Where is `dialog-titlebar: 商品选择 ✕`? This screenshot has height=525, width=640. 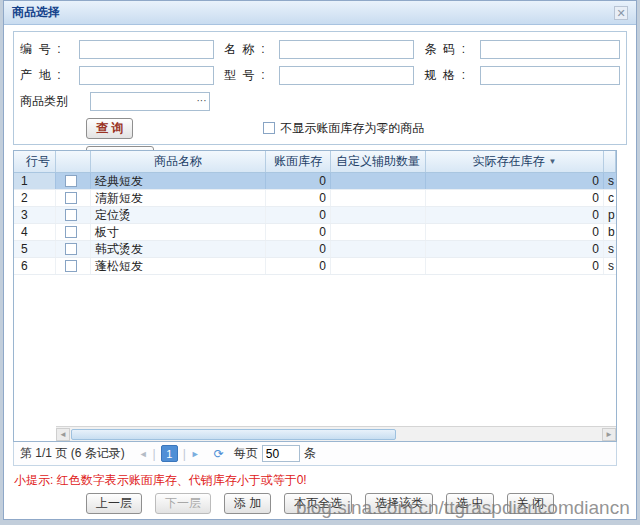 dialog-titlebar: 商品选择 ✕ is located at coordinates (320, 13).